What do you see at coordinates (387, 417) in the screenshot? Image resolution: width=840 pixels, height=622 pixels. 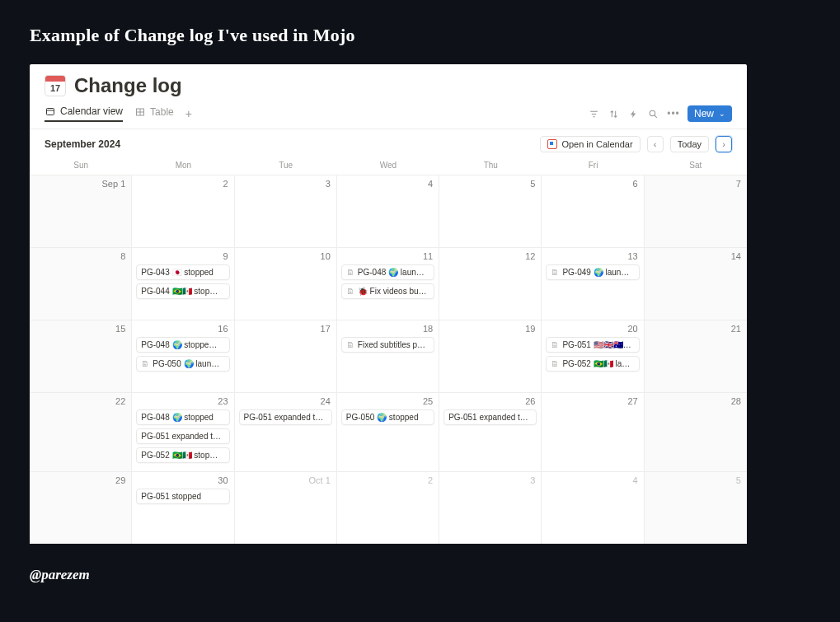 I see `calendar-event: PG-050 🌍 stopped` at bounding box center [387, 417].